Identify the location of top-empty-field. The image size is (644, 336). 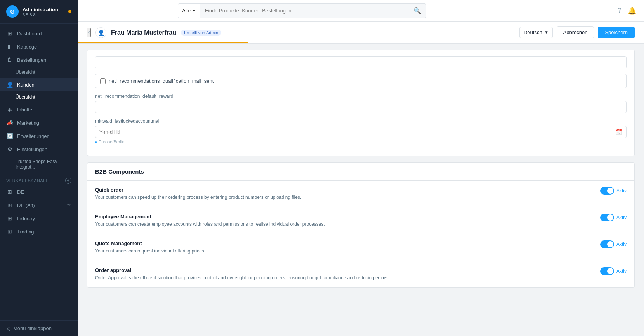
(361, 62).